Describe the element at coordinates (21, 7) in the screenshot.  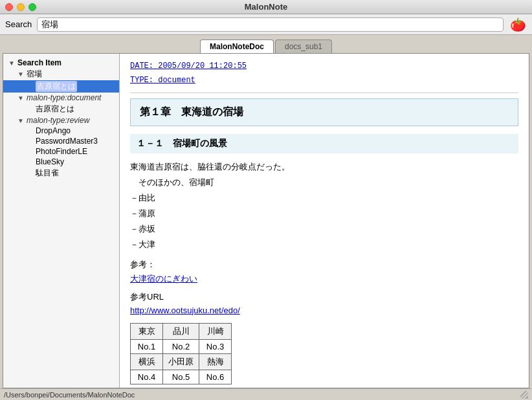
I see `window-buttons` at that location.